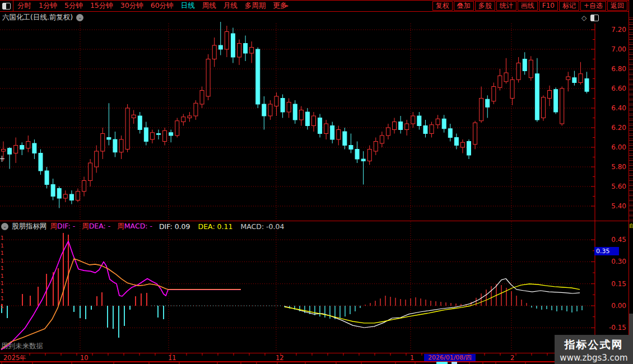 The image size is (633, 364). I want to click on dif-value: DIF: 0.09, so click(175, 226).